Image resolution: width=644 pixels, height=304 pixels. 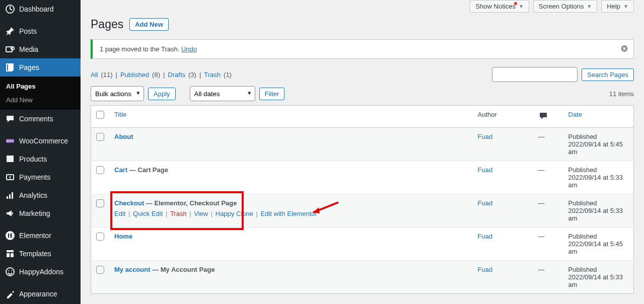 I want to click on sidebar-label: WooCommerce, so click(x=43, y=141).